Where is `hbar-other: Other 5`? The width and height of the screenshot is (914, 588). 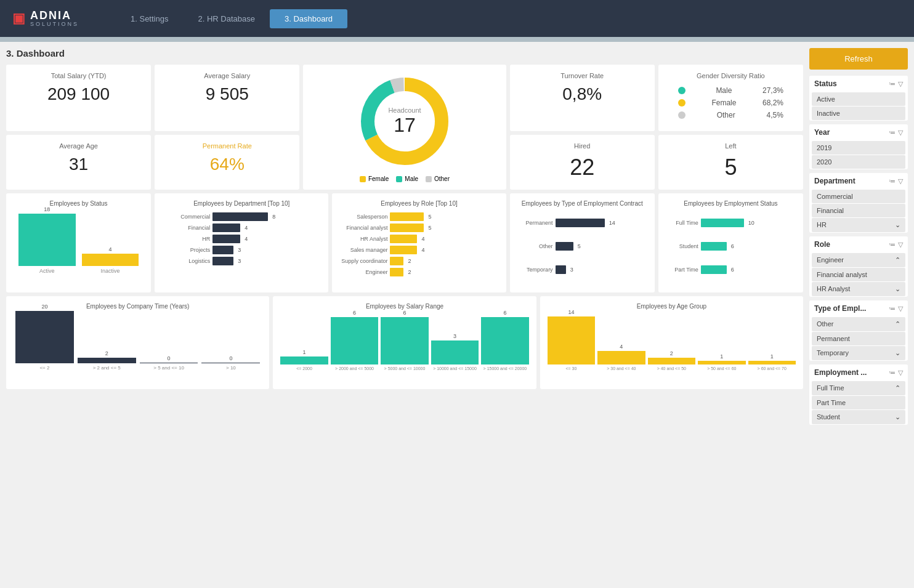 hbar-other: Other 5 is located at coordinates (583, 246).